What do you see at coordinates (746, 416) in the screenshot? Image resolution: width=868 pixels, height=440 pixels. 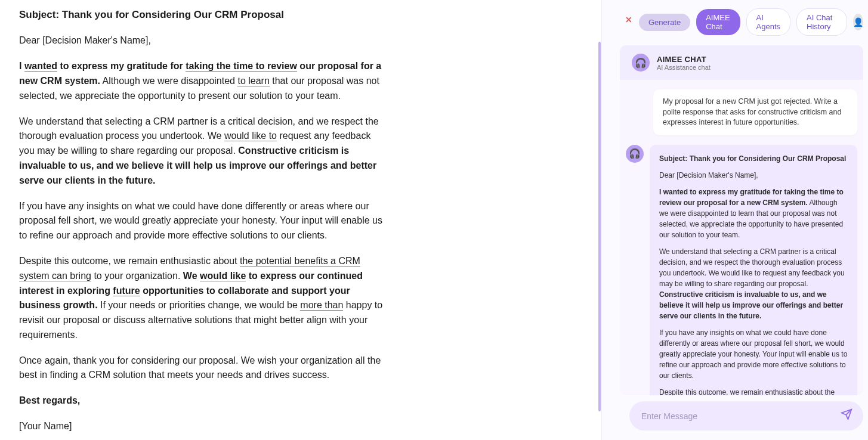 I see `message-input-row` at bounding box center [746, 416].